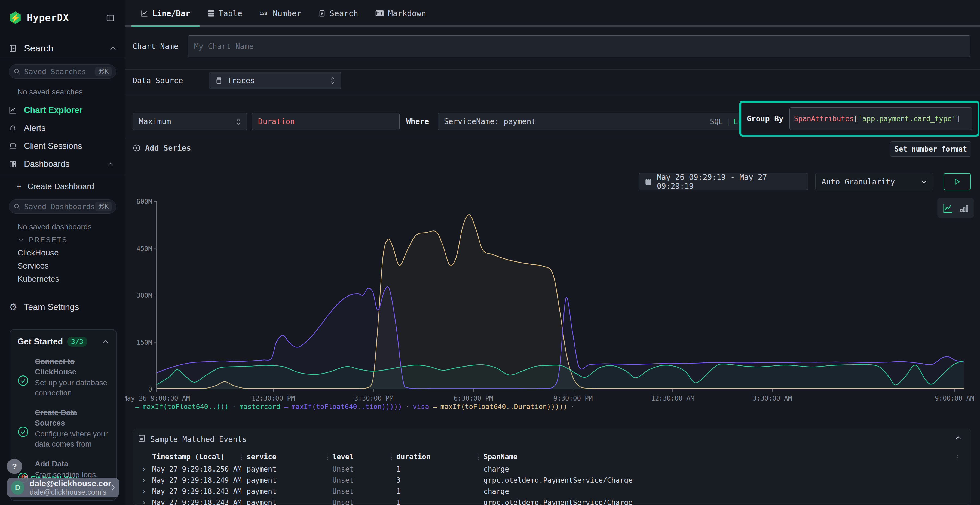 The width and height of the screenshot is (980, 505). I want to click on collapse-panel-icon, so click(958, 438).